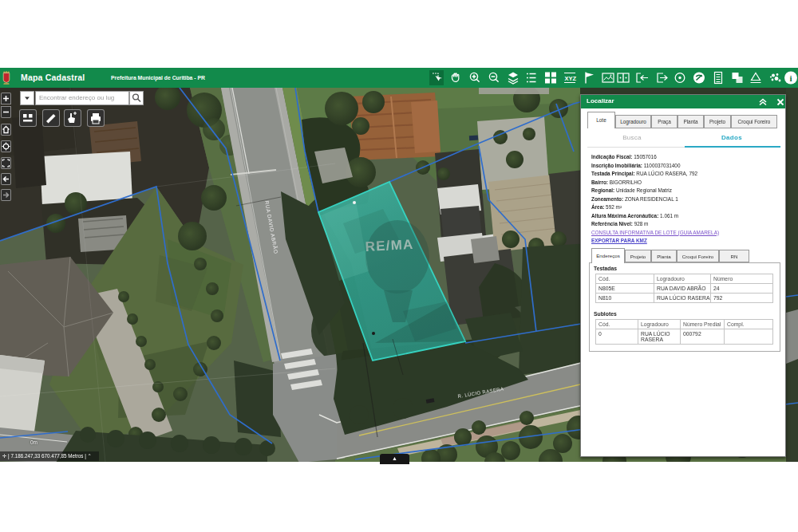  Describe the element at coordinates (571, 78) in the screenshot. I see `svg-text: XYZ` at that location.